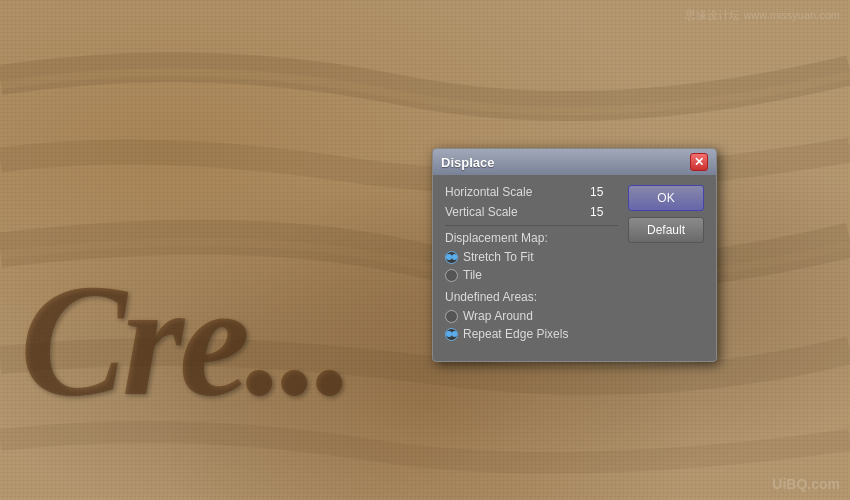 This screenshot has height=500, width=850. What do you see at coordinates (604, 192) in the screenshot?
I see `horizontal-scale-value: 15` at bounding box center [604, 192].